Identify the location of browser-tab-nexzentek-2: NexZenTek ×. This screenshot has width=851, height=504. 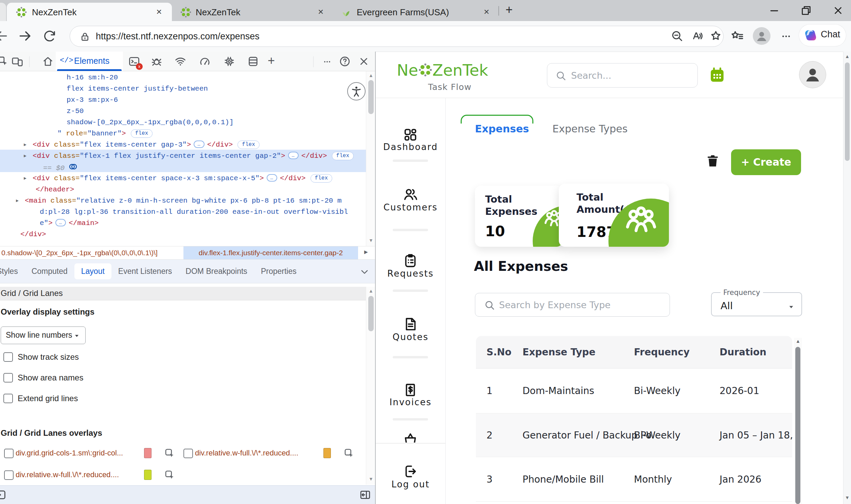
(254, 12).